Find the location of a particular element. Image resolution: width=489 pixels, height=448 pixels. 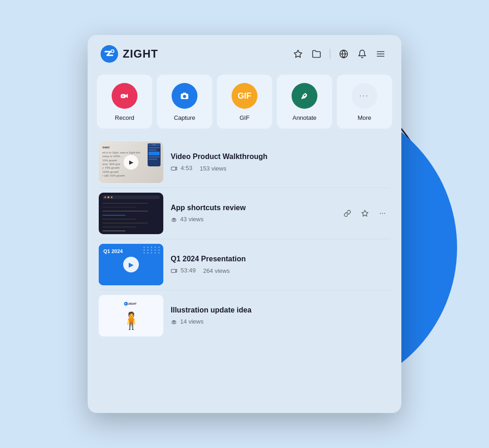

header-divider is located at coordinates (330, 54).